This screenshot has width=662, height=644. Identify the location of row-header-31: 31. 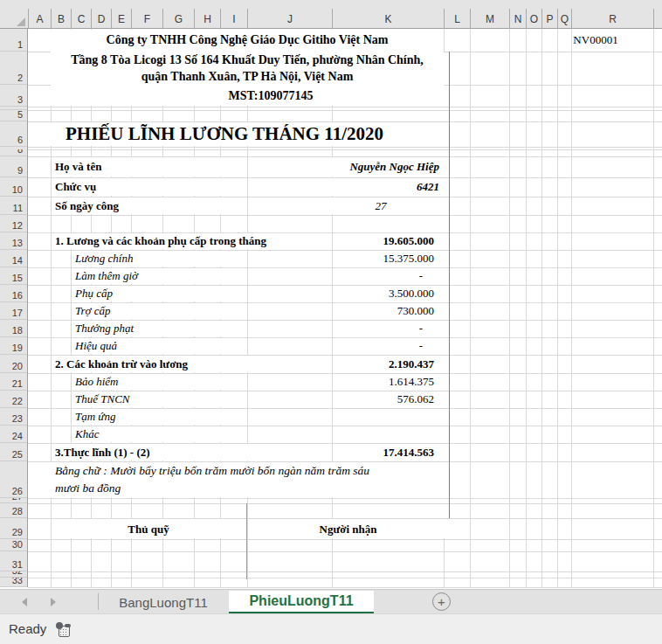
(14, 561).